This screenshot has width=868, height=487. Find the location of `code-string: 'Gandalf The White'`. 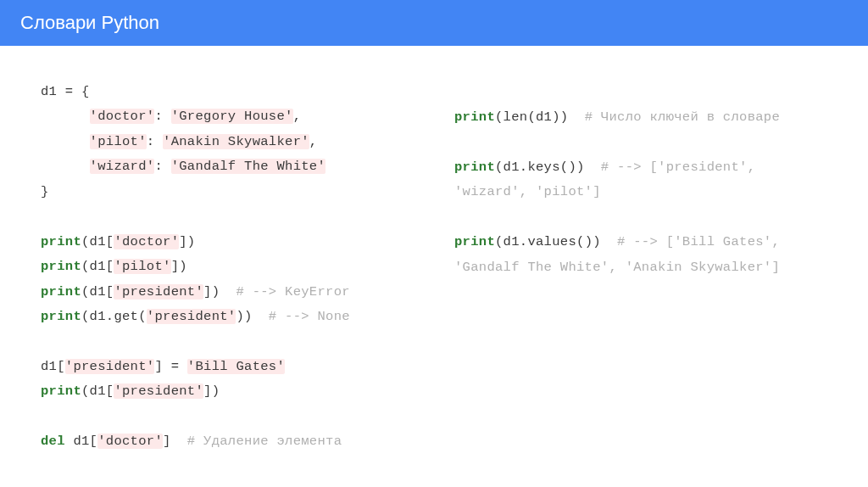

code-string: 'Gandalf The White' is located at coordinates (248, 166).